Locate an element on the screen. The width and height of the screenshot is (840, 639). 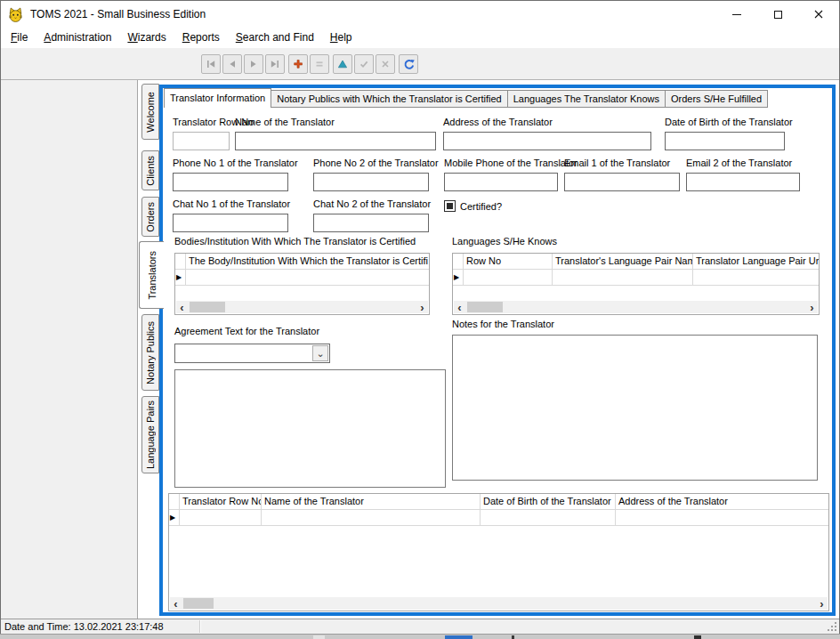
row-indicator-icon: ▶ is located at coordinates (458, 278).